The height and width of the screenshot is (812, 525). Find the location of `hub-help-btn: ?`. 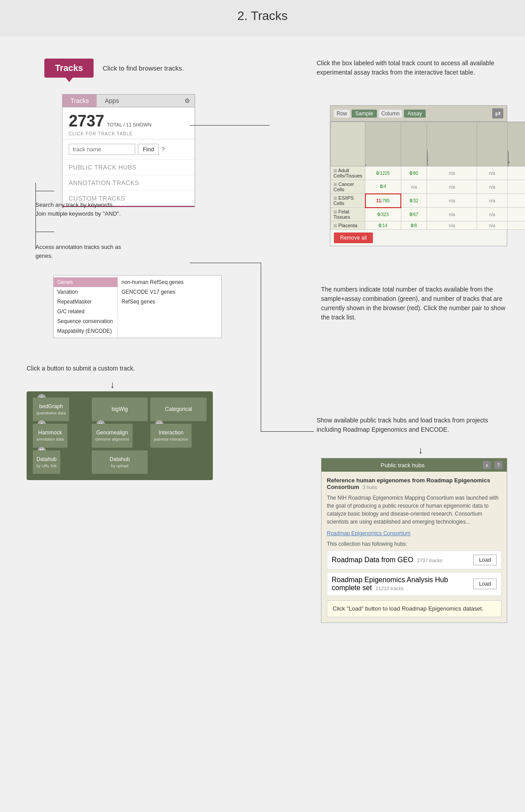

hub-help-btn: ? is located at coordinates (498, 465).